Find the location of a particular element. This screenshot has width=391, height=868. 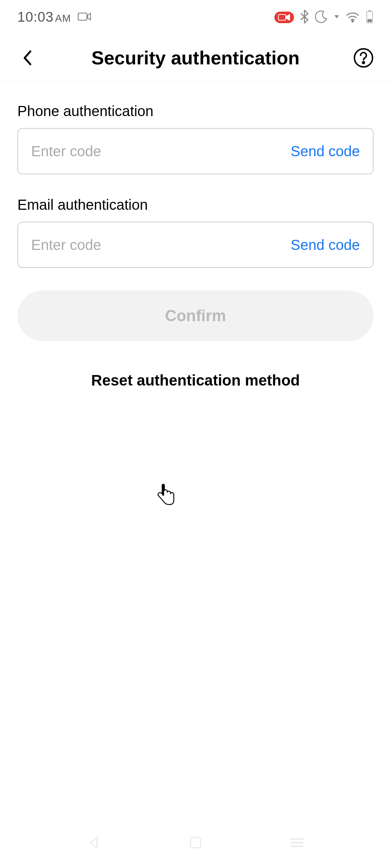

time-value: 10:03 is located at coordinates (35, 17).